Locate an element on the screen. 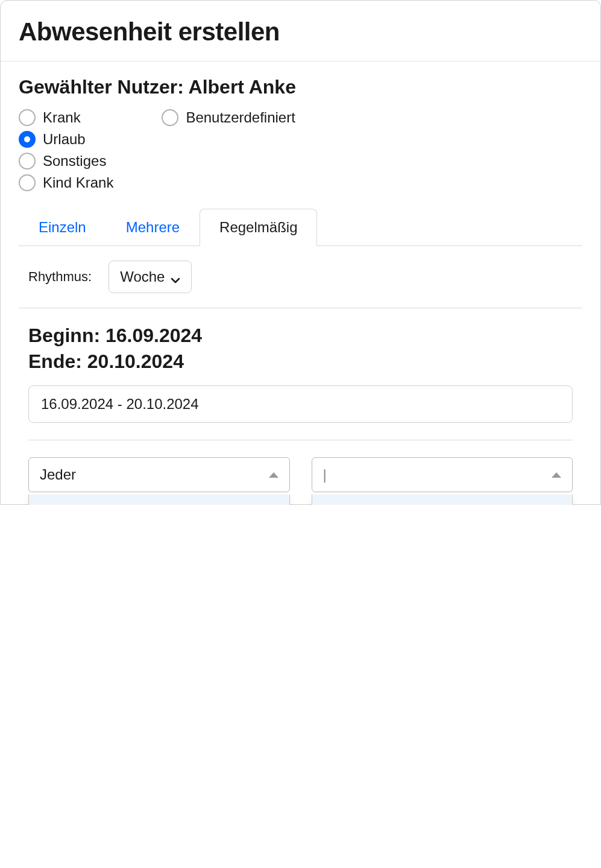 Image resolution: width=601 pixels, height=868 pixels. frequency-combo: Jeder JederJeder zweiteJeder dritteJeder… is located at coordinates (159, 475).